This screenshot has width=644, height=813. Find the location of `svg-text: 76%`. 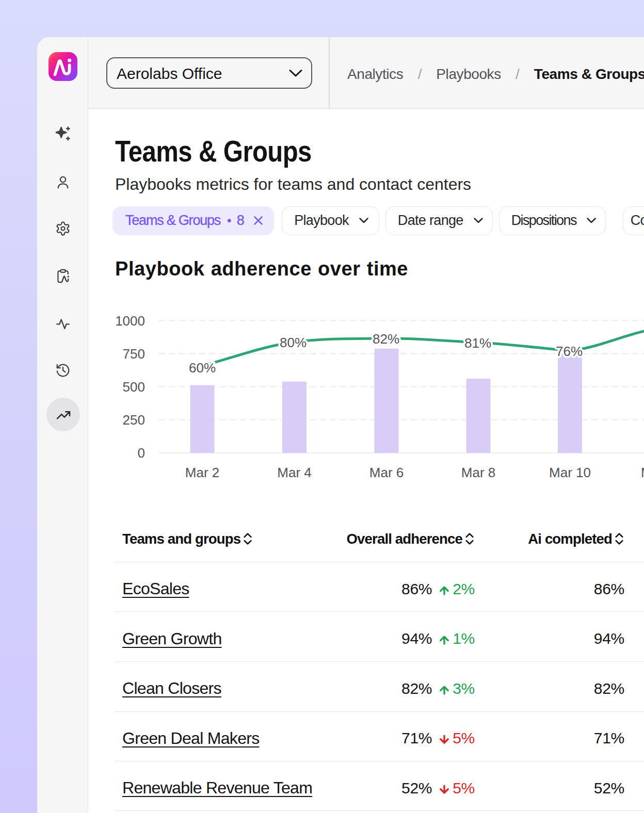

svg-text: 76% is located at coordinates (569, 351).